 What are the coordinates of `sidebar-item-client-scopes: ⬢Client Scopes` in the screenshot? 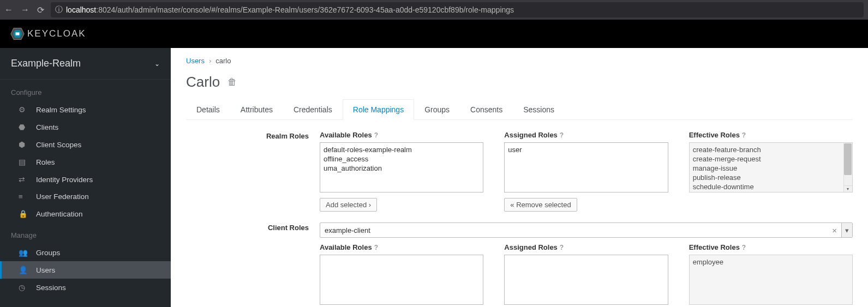 It's located at (85, 145).